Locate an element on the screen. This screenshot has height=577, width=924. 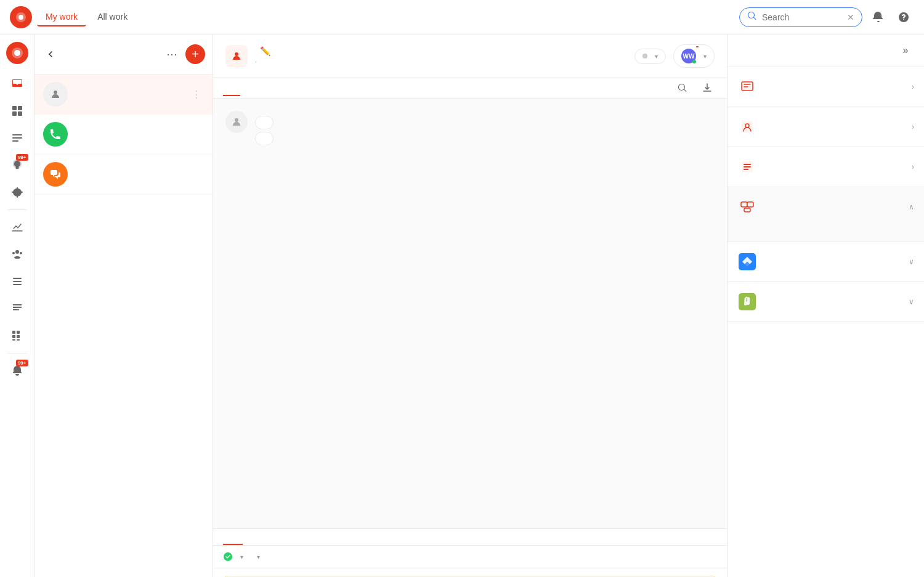
conversations-more-button: ⋯ is located at coordinates (172, 54).